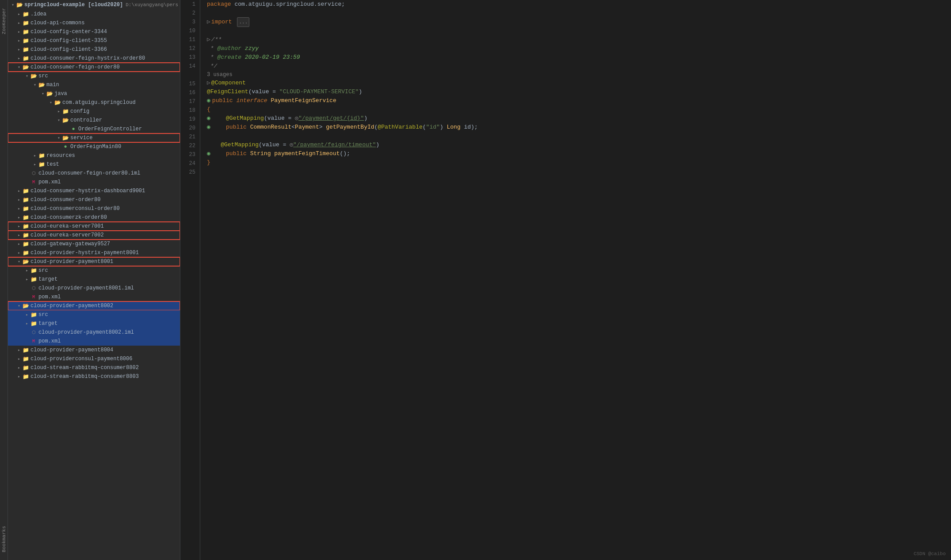 The image size is (951, 560). Describe the element at coordinates (297, 118) in the screenshot. I see `gutter-eye: ◎` at that location.